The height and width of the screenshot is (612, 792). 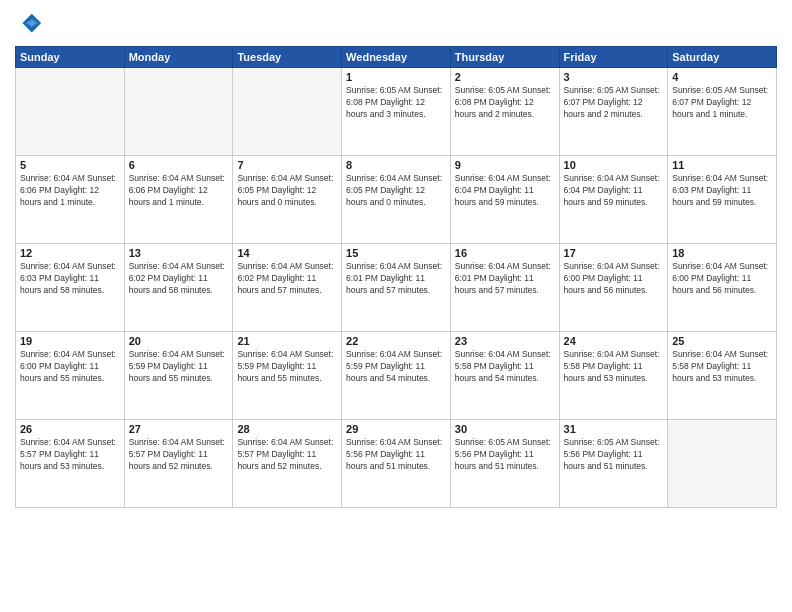 What do you see at coordinates (70, 288) in the screenshot?
I see `calendar-cell: 12Sunrise: 6:04 AM Sunset: 6:03 PM Dayli…` at bounding box center [70, 288].